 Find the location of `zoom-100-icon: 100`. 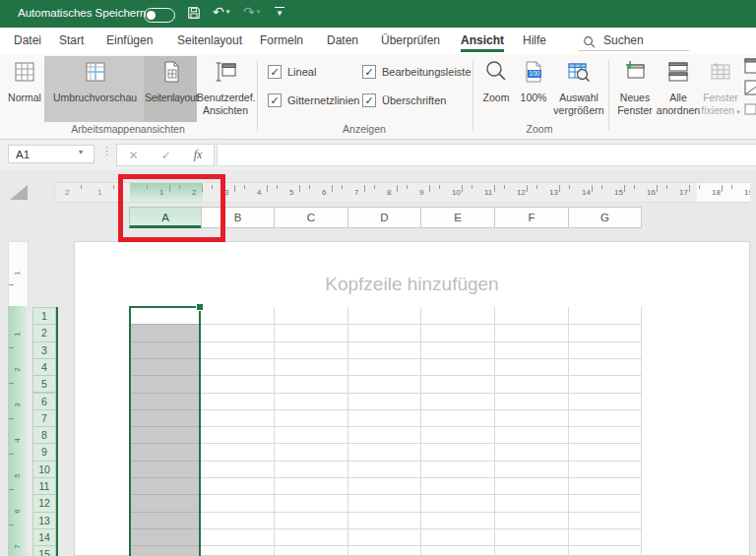

zoom-100-icon: 100 is located at coordinates (534, 73).